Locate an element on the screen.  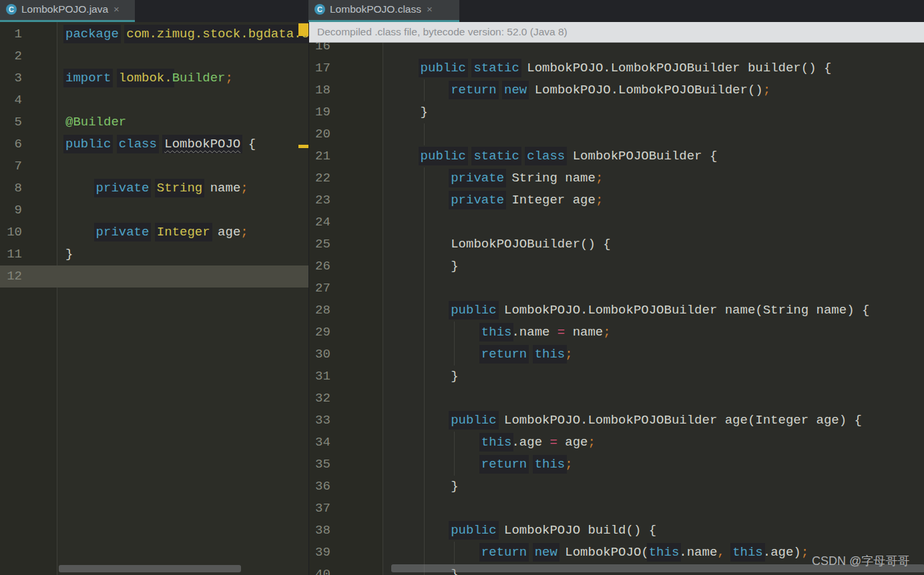
code-text: } is located at coordinates (69, 255).